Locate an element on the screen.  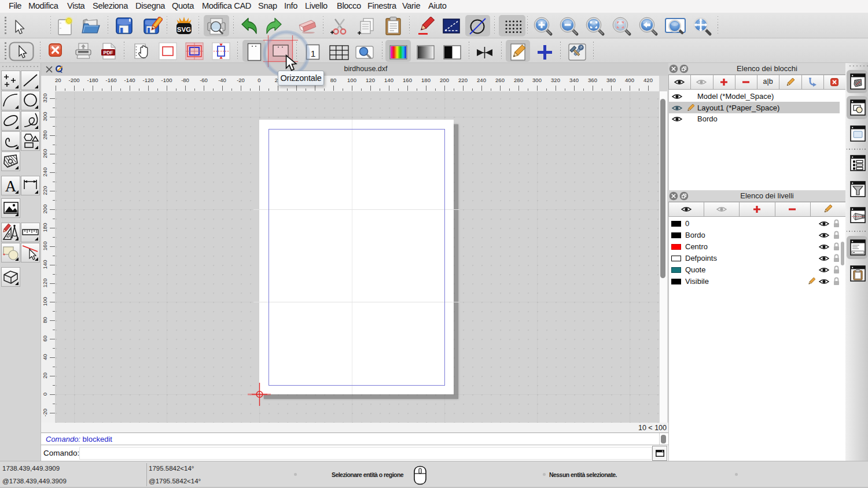
svg-text: PDF is located at coordinates (109, 53).